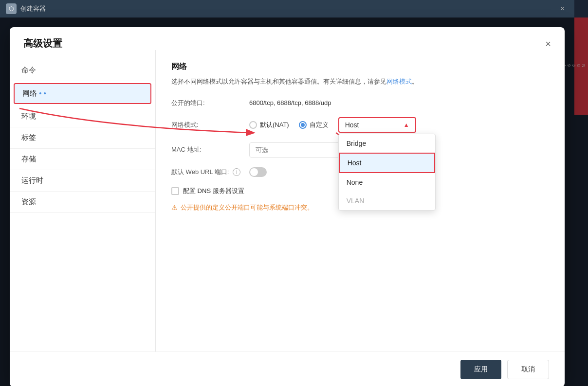  I want to click on dns-label: 配置 DNS 服务器设置, so click(214, 191).